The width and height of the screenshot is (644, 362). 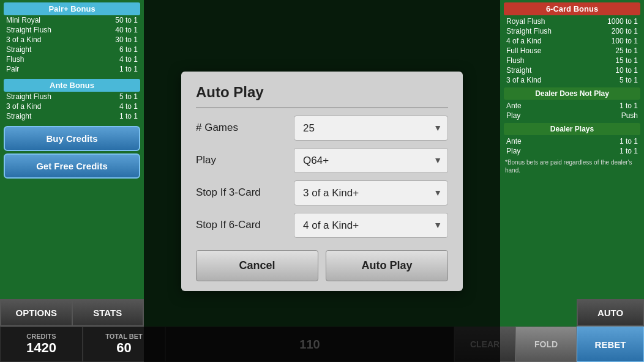 What do you see at coordinates (72, 138) in the screenshot?
I see `buy-credits-button: Buy Credits` at bounding box center [72, 138].